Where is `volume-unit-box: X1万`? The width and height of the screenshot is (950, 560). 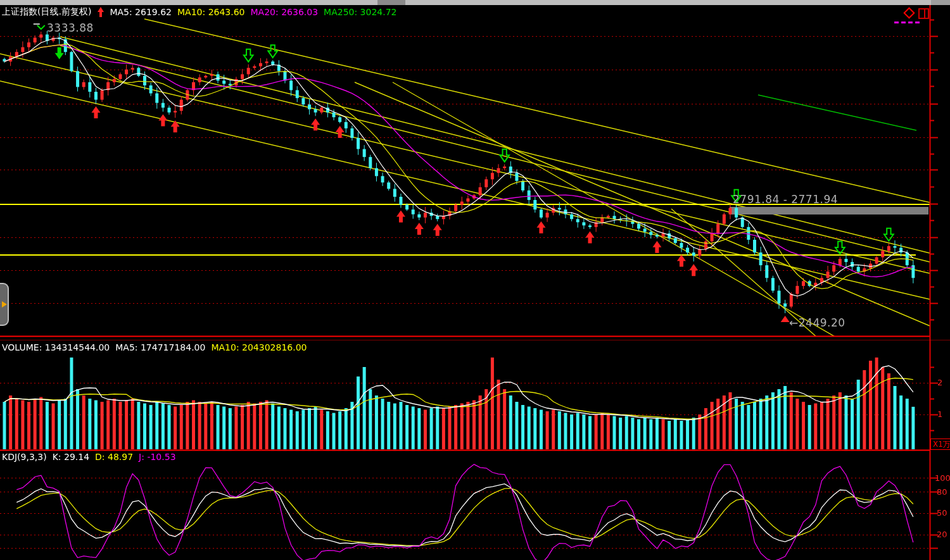
volume-unit-box: X1万 is located at coordinates (940, 444).